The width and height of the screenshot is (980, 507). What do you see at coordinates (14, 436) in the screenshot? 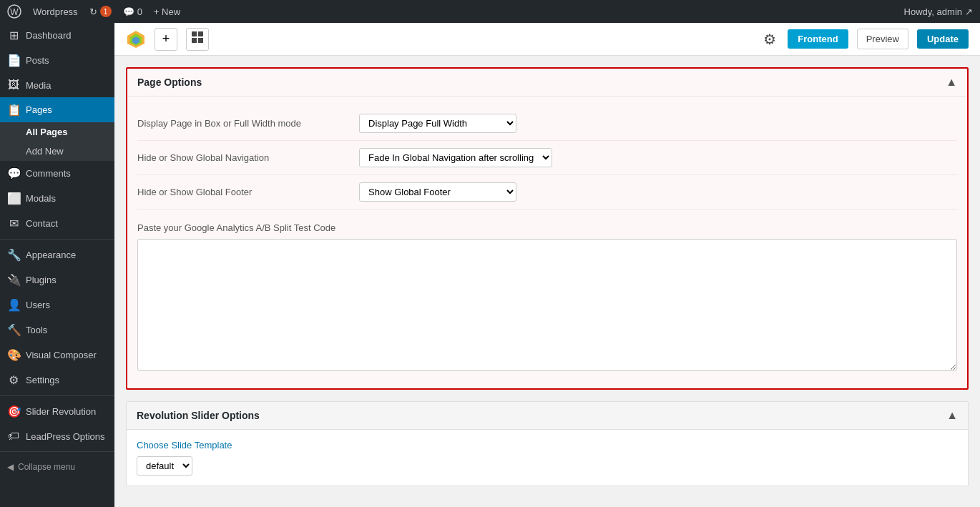
I see `leadpress-icon: 🏷` at bounding box center [14, 436].